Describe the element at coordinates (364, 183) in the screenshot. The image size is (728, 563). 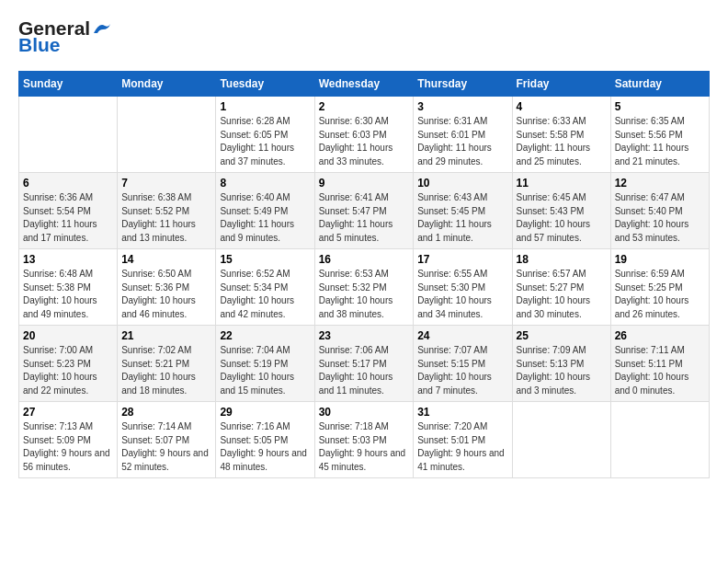
I see `day-number: 9` at that location.